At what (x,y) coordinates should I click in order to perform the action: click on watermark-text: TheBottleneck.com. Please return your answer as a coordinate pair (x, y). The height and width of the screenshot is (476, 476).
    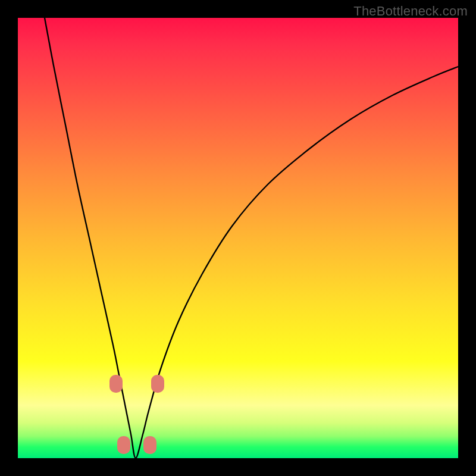
    Looking at the image, I should click on (411, 11).